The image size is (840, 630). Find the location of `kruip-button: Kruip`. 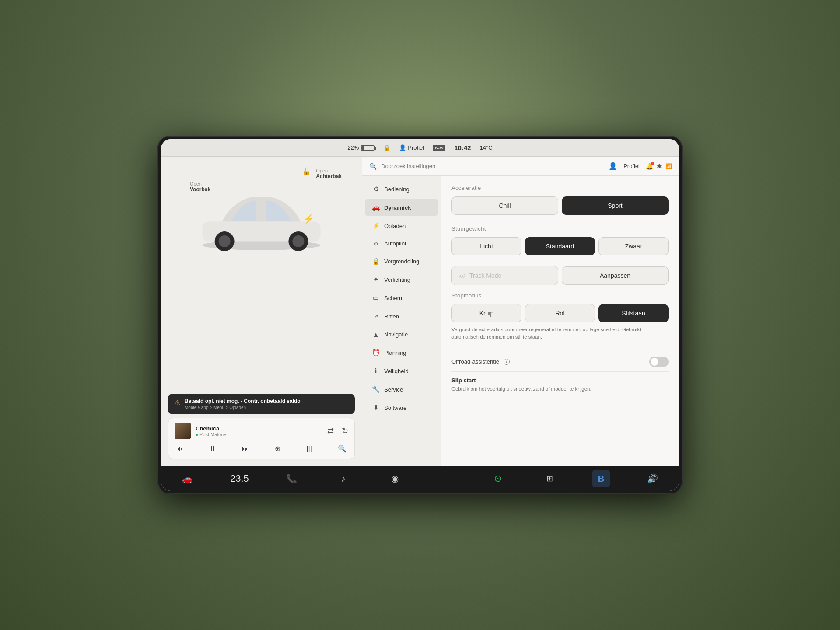

kruip-button: Kruip is located at coordinates (486, 313).